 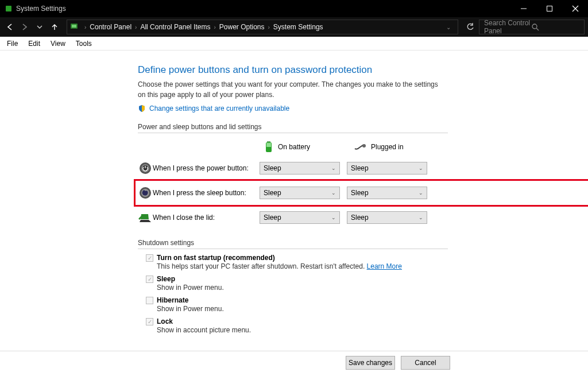 What do you see at coordinates (372, 330) in the screenshot?
I see `lock-desc: Show in account picture menu.` at bounding box center [372, 330].